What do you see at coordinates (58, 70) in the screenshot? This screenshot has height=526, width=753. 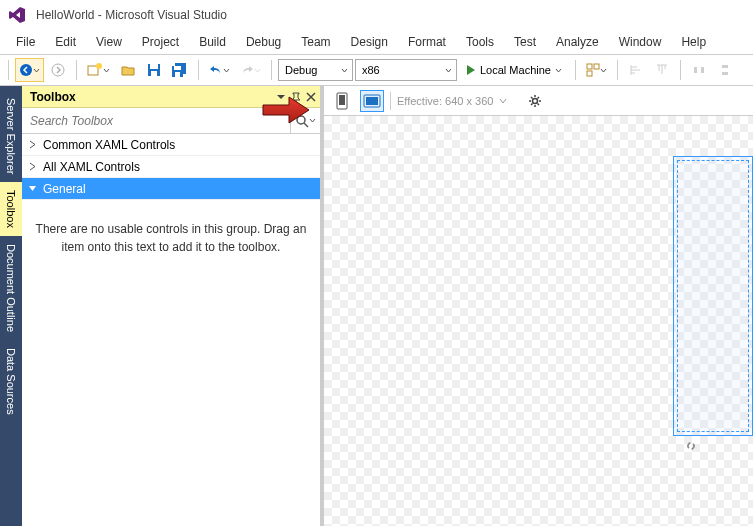 I see `nav-forward-button` at bounding box center [58, 70].